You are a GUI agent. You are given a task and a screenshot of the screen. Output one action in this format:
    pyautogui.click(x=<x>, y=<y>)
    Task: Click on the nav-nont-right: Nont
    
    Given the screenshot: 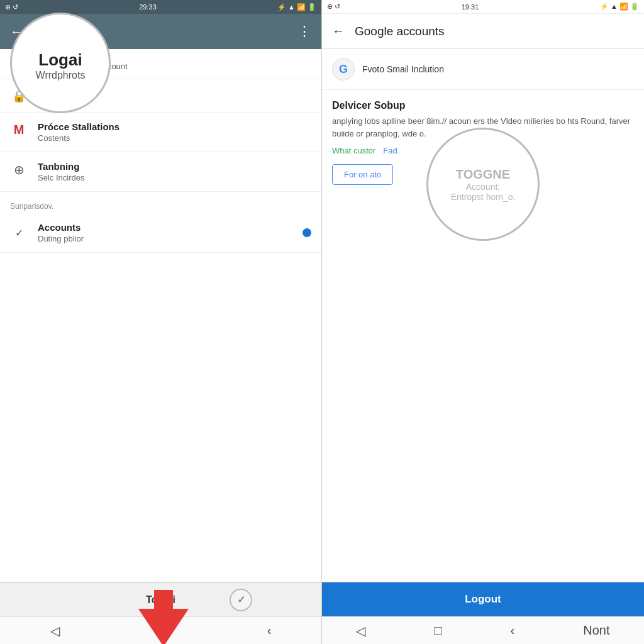 What is the action you would take?
    pyautogui.click(x=596, y=630)
    